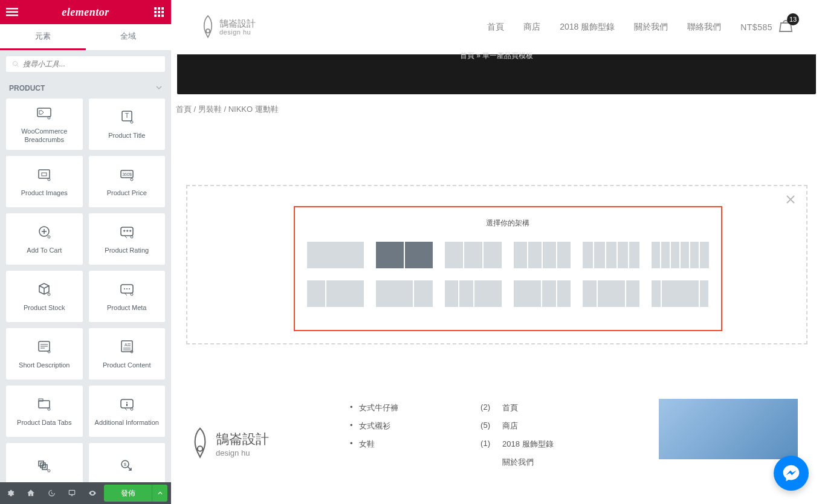  What do you see at coordinates (86, 493) in the screenshot?
I see `sidebar-footer: 發佈` at bounding box center [86, 493].